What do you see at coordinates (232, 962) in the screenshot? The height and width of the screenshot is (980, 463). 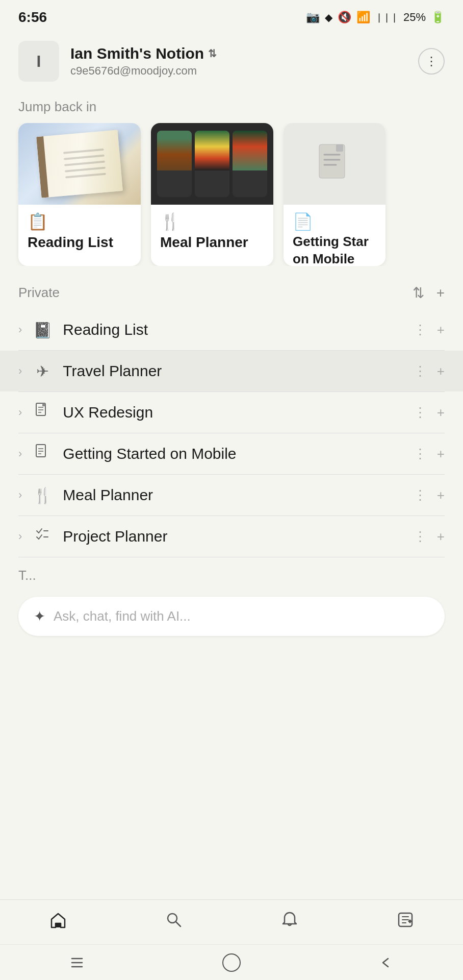 I see `system-nav-bar` at bounding box center [232, 962].